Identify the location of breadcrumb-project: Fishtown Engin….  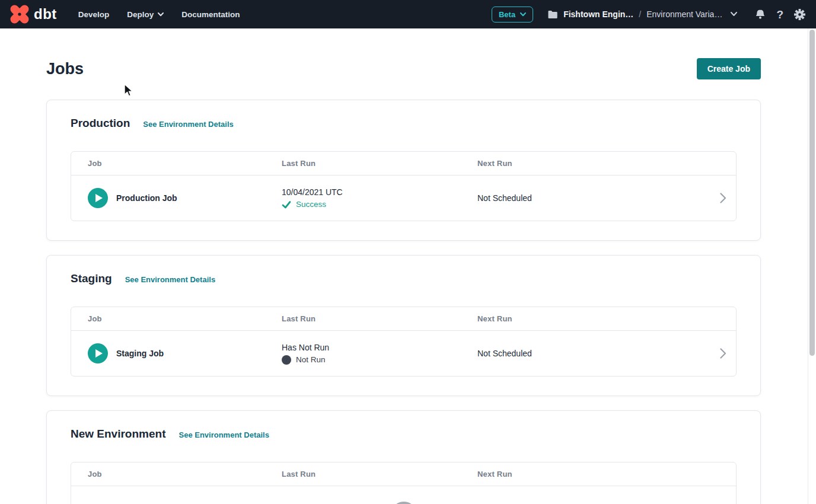
(598, 14).